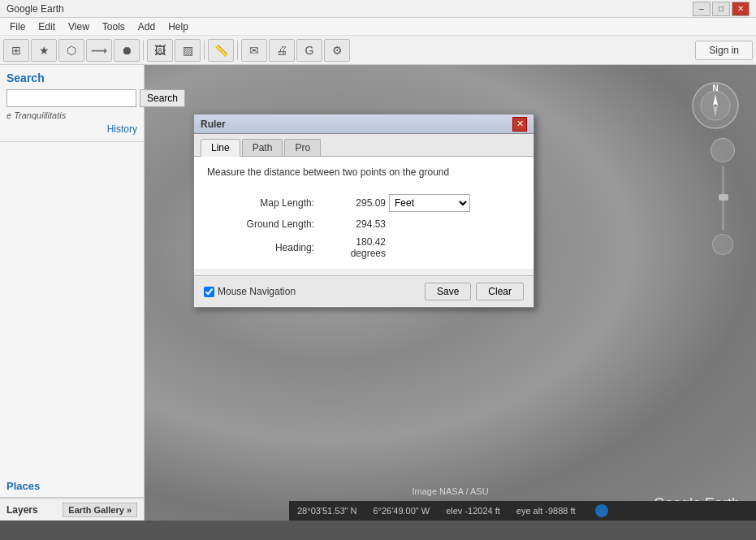 The image size is (756, 540). I want to click on history-link: History, so click(71, 129).